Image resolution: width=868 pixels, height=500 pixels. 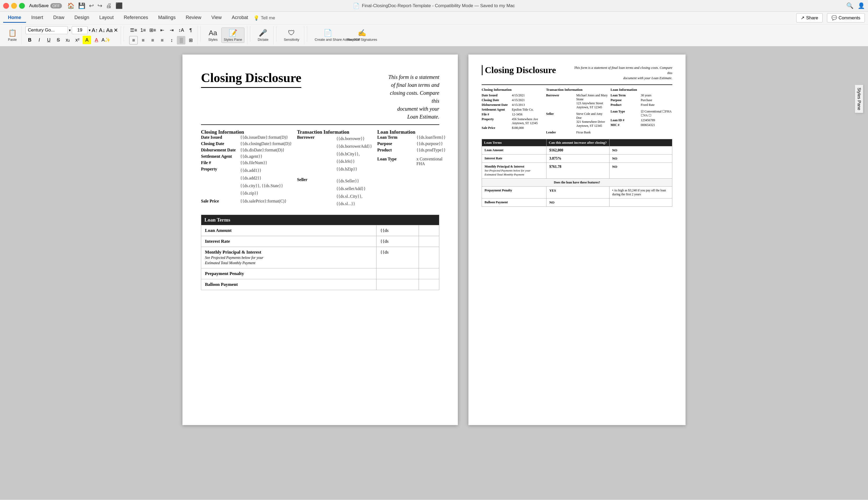 What do you see at coordinates (143, 30) in the screenshot?
I see `numbered-list-button: 1≡` at bounding box center [143, 30].